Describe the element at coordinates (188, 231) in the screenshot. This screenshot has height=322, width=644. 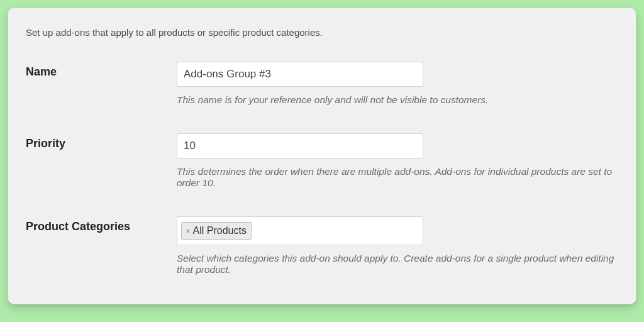
I see `remove-tag-icon: ×` at that location.